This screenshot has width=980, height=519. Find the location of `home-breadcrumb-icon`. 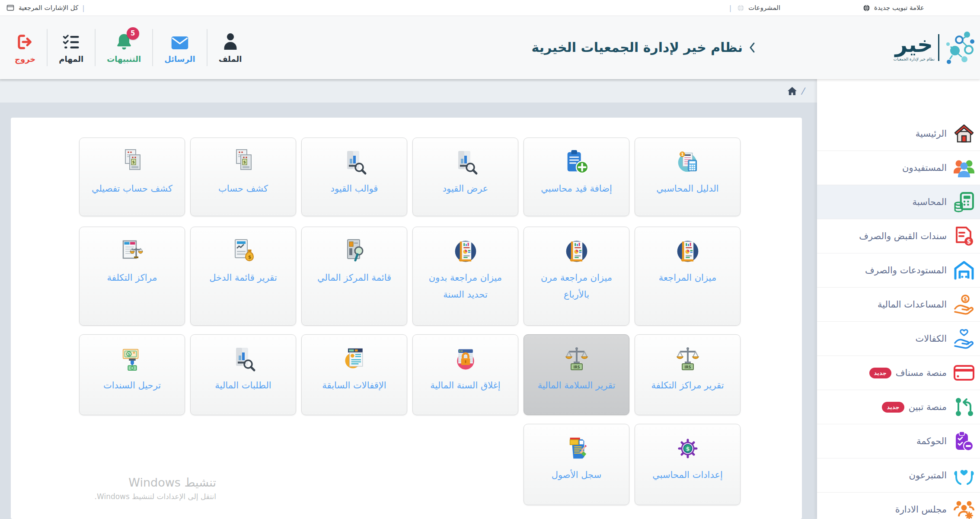

home-breadcrumb-icon is located at coordinates (792, 91).